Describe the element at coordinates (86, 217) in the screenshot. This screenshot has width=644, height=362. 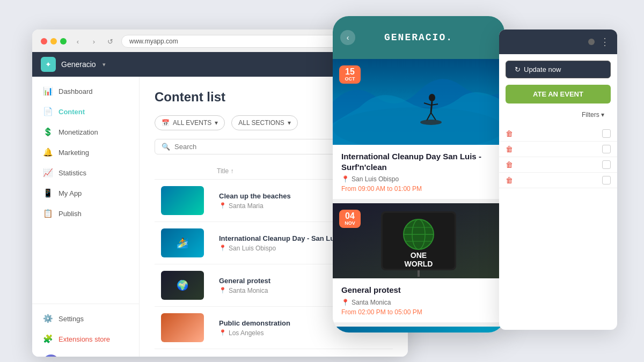
I see `sidebar: 📊 Dashboard 📄 Content 💲 Monetization 🔔 M…` at that location.